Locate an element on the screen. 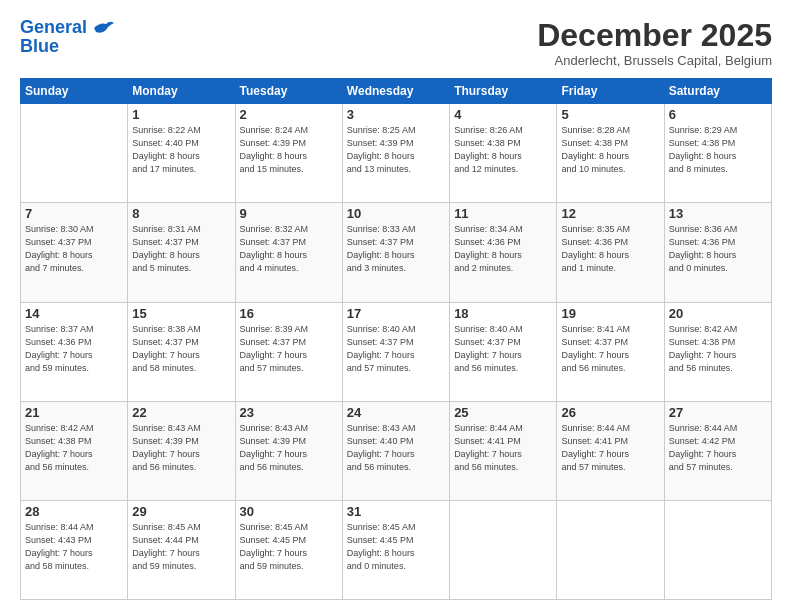 This screenshot has height=612, width=792. calendar-cell-w5-d3: 30Sunrise: 8:45 AM Sunset: 4:45 PM Dayli… is located at coordinates (288, 550).